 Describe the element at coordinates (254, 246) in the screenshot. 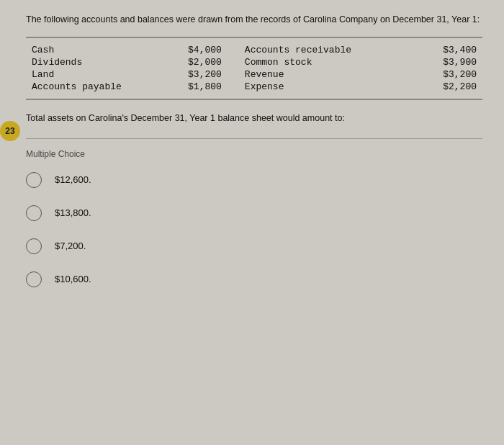

I see `list-item: $7,200.` at that location.